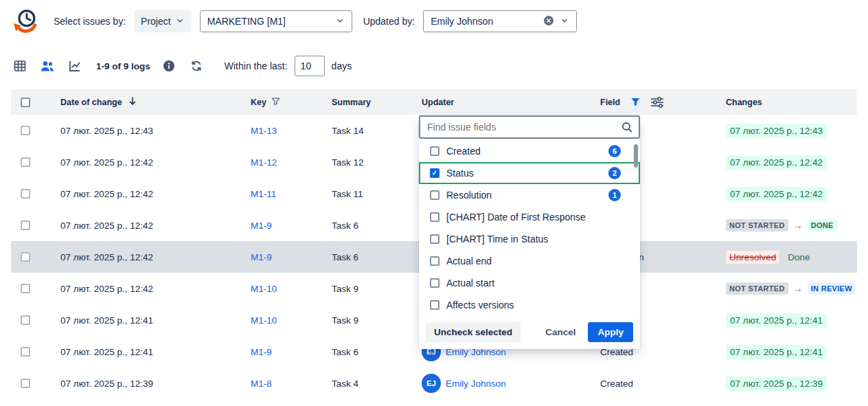 This screenshot has height=406, width=868. What do you see at coordinates (347, 194) in the screenshot?
I see `issue-summary: Task 11` at bounding box center [347, 194].